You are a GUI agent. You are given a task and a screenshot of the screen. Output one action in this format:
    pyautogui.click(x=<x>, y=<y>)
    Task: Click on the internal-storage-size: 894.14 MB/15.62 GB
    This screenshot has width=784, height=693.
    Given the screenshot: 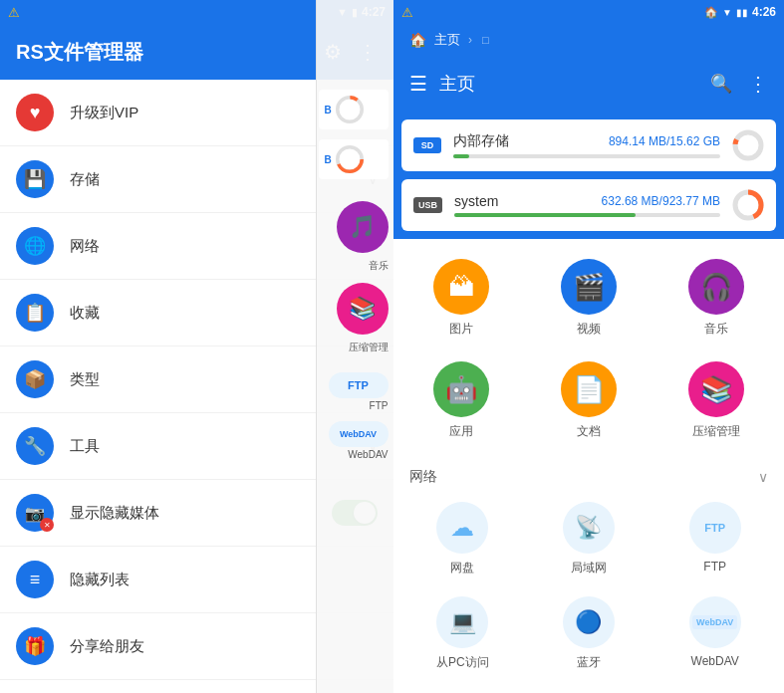 What is the action you would take?
    pyautogui.click(x=664, y=141)
    